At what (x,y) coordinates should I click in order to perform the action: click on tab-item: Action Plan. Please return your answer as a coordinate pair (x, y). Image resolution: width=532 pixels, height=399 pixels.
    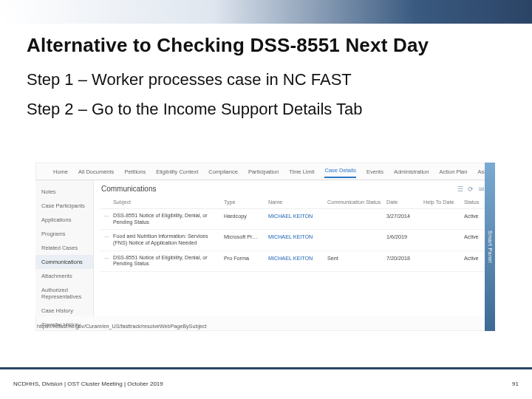
    Looking at the image, I should click on (453, 173).